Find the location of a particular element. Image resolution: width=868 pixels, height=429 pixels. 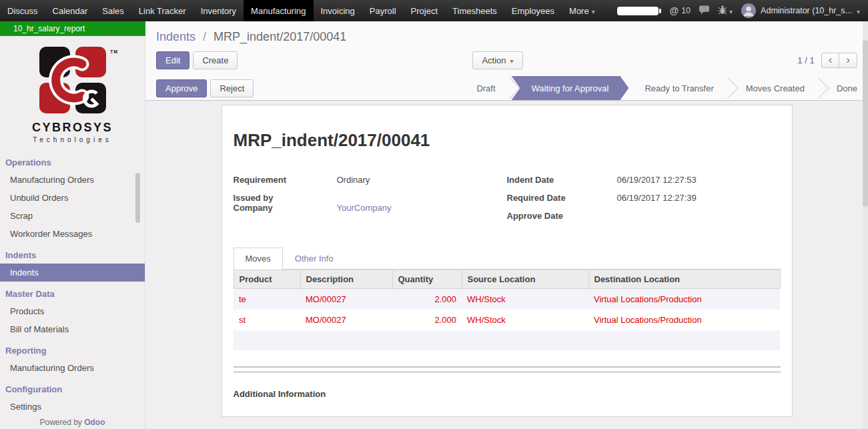

menu-calendar: Calendar is located at coordinates (71, 11).